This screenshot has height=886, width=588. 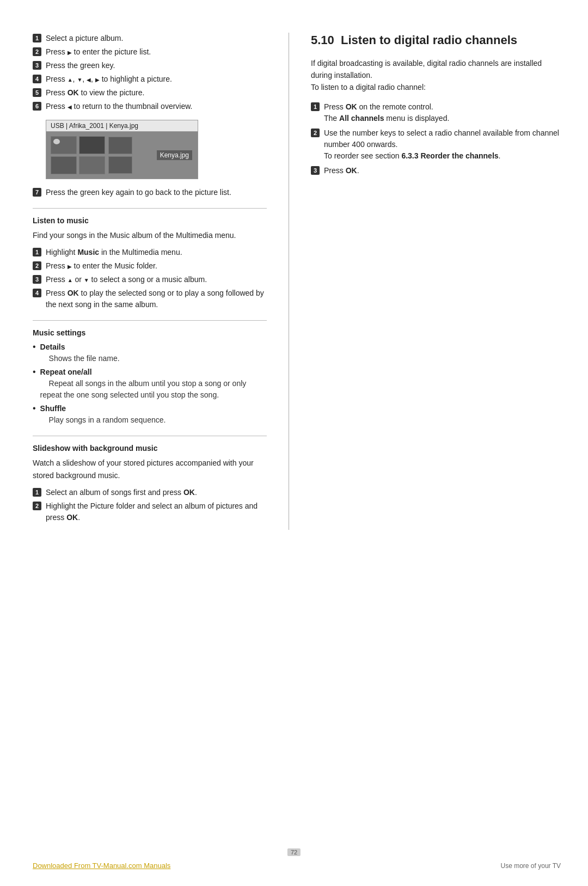 I want to click on step-text-2: Press to enter the picture list., so click(x=156, y=52).